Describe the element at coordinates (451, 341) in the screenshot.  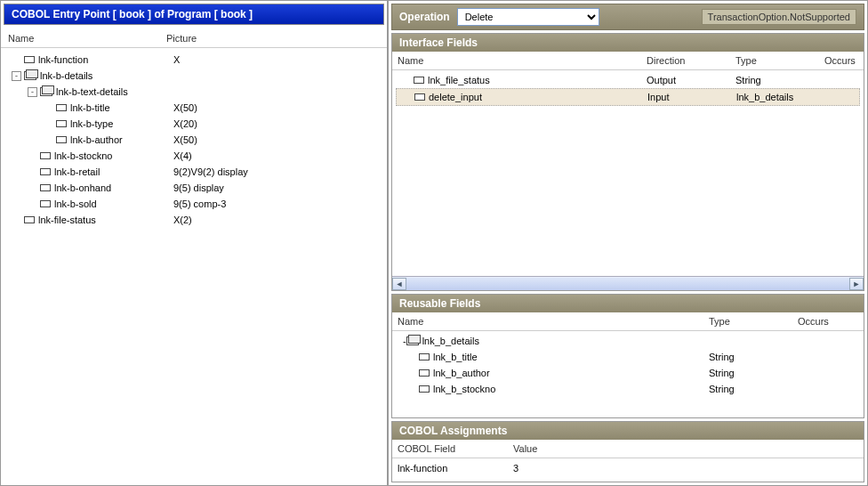
I see `rf-name-label: lnk_b_details` at that location.